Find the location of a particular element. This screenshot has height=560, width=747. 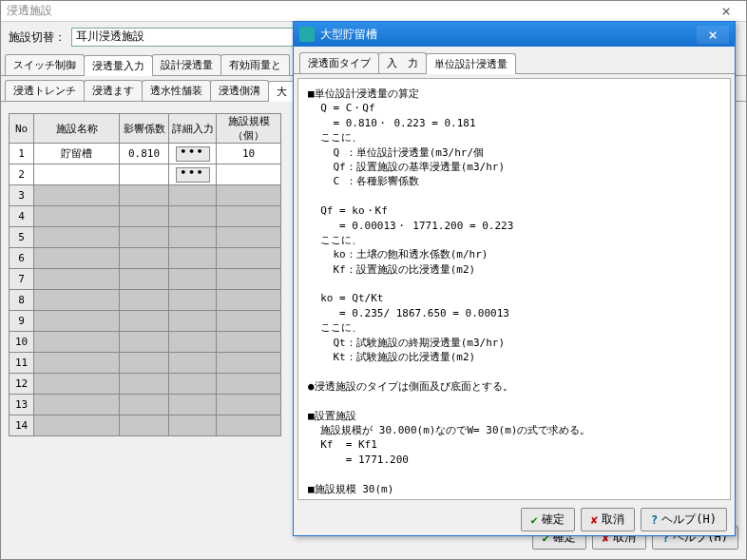

facility-select: 耳川浸透施設 is located at coordinates (190, 37).